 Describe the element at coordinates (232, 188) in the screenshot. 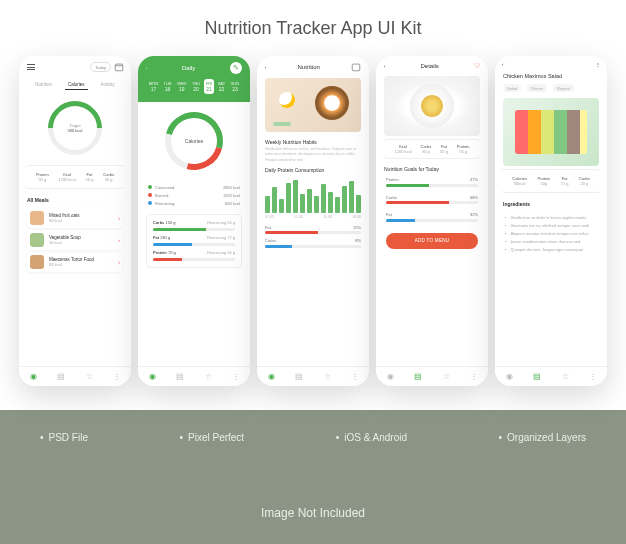

I see `legend-value: 2000 kcal` at that location.